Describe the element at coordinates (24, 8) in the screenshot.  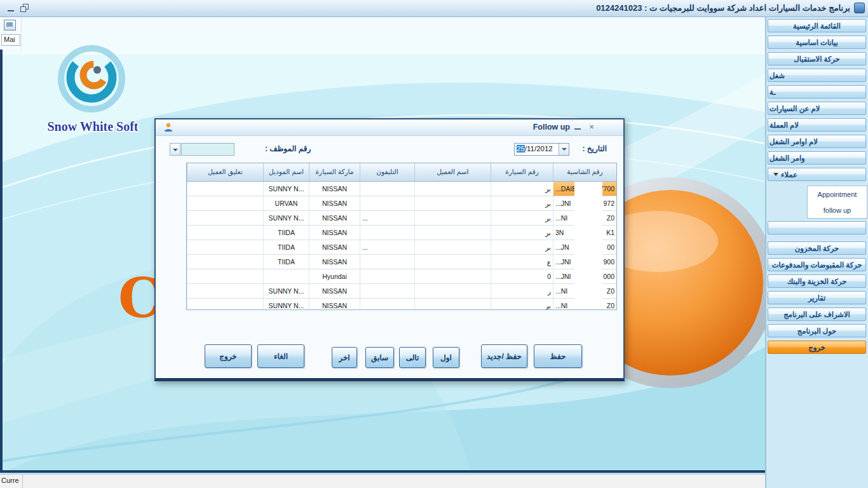
I see `restore-button` at that location.